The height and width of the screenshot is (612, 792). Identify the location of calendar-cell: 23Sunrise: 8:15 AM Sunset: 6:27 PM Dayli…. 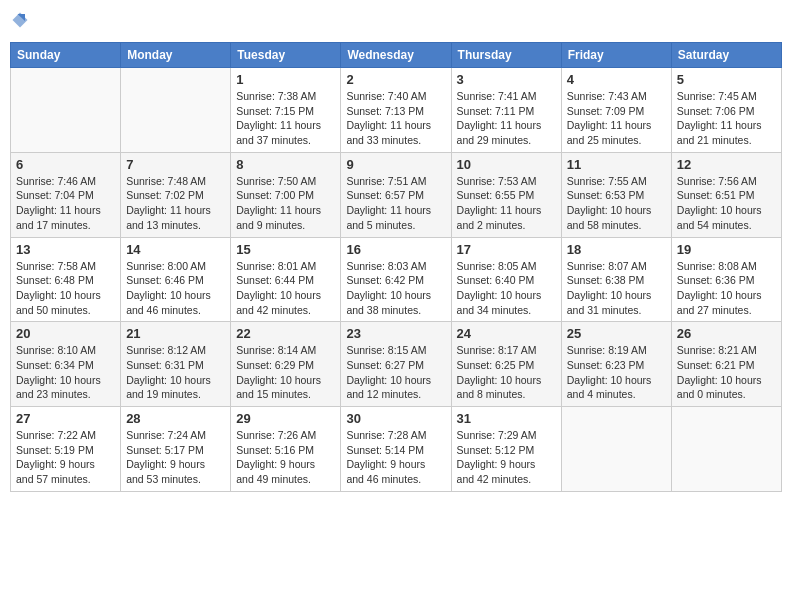
(396, 364).